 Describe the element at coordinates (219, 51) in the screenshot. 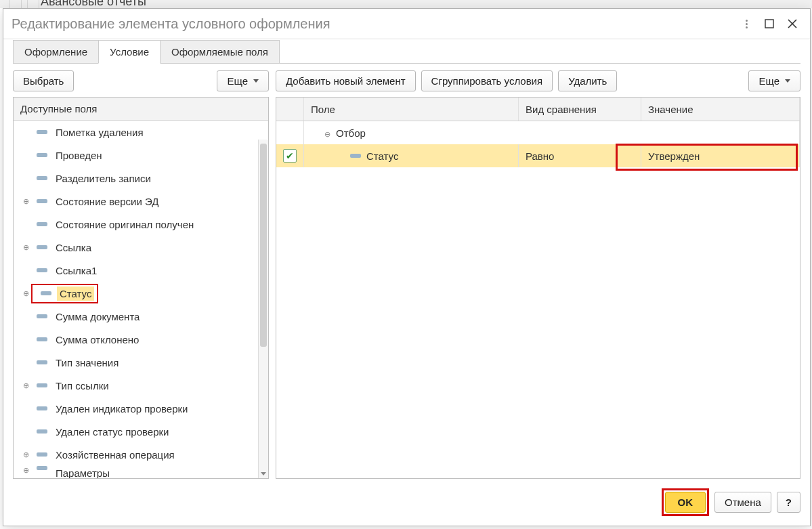

I see `tab-fields: Оформляемые поля` at that location.